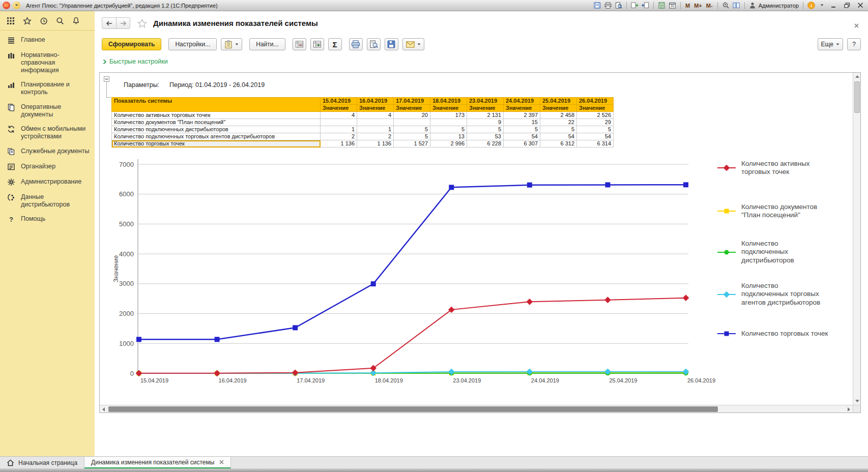 Image resolution: width=868 pixels, height=472 pixels. I want to click on search-icon, so click(60, 21).